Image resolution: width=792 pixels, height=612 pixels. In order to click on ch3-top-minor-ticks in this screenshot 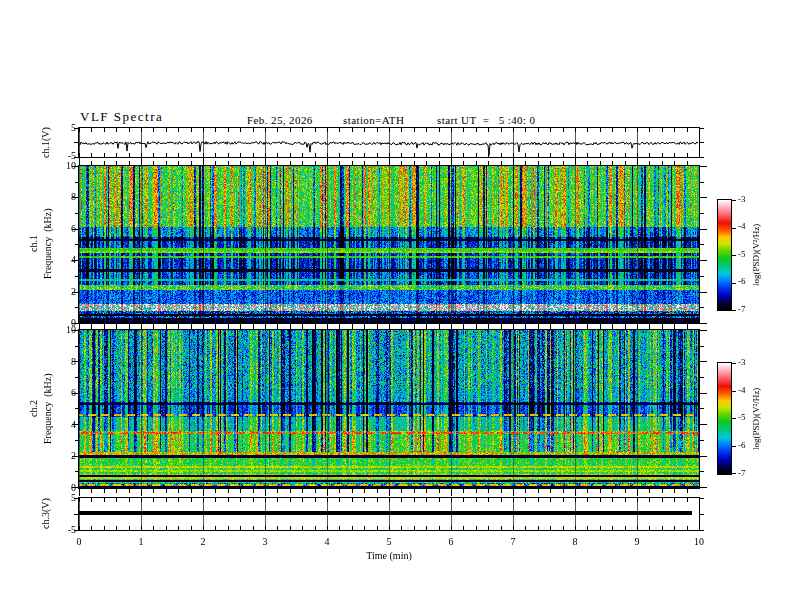, I will do `click(389, 500)`.